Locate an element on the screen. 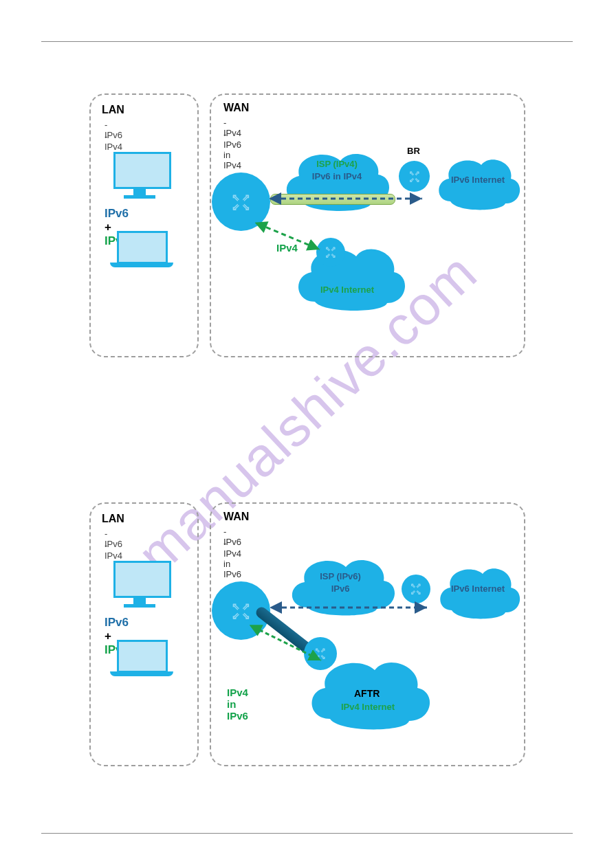  lan-ipv4-line-2: - IPv4 is located at coordinates (113, 550).